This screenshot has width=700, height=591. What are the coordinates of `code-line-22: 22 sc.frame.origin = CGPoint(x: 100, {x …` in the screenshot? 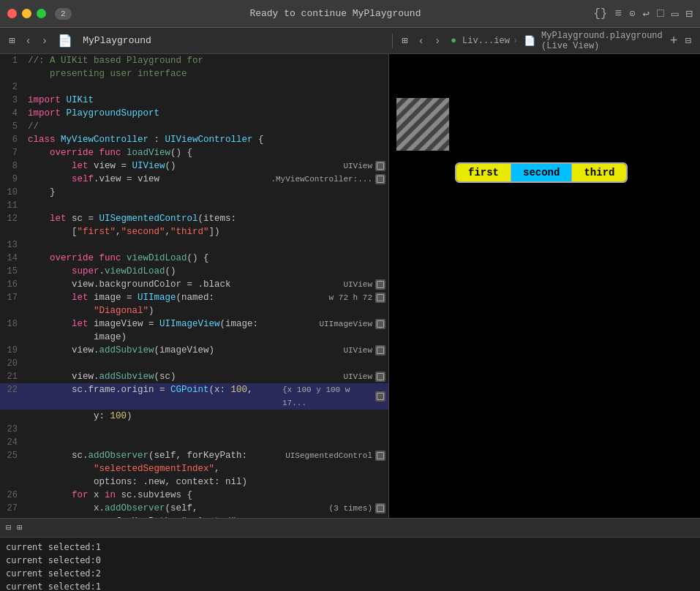 It's located at (195, 396).